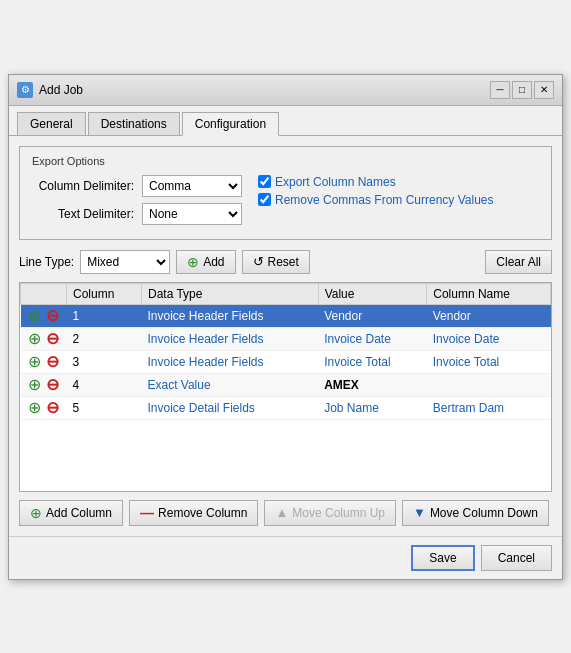  What do you see at coordinates (202, 513) in the screenshot?
I see `remove-col-label: Remove Column` at bounding box center [202, 513].